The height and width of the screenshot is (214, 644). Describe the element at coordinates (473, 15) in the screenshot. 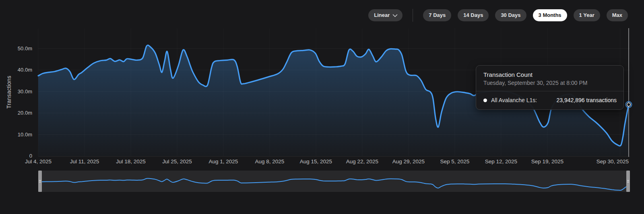

I see `range-button-14-days: 14 Days` at that location.